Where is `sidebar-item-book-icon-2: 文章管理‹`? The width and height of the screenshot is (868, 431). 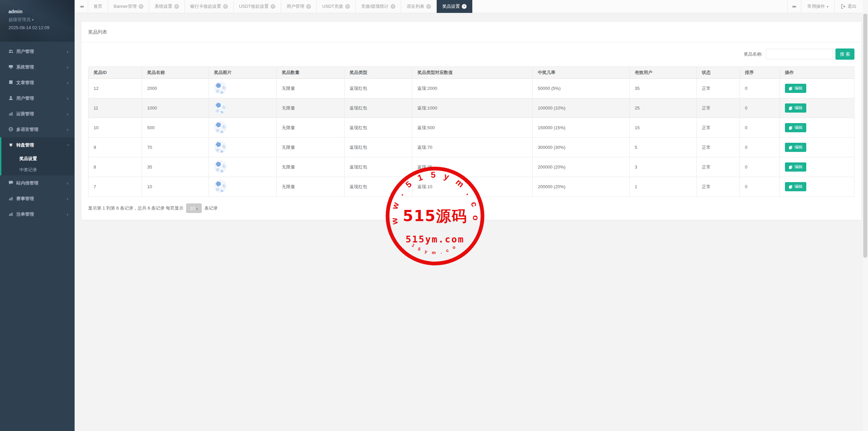 sidebar-item-book-icon-2: 文章管理‹ is located at coordinates (37, 83).